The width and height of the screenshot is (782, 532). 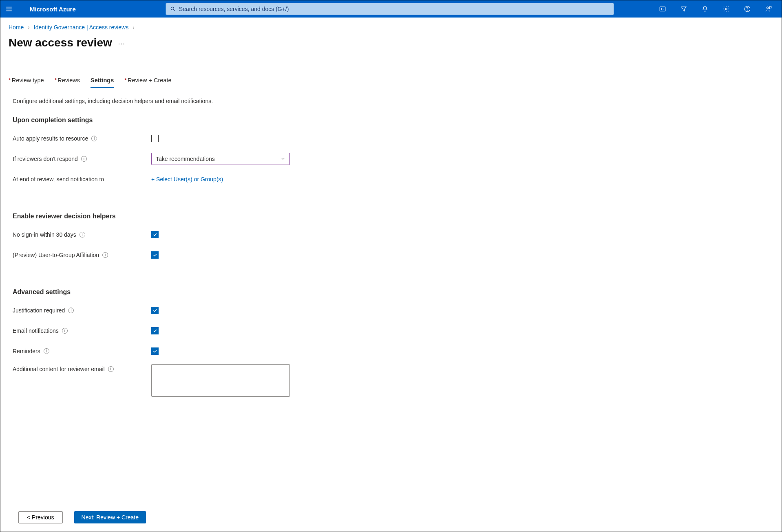 I want to click on cloud-shell-icon, so click(x=663, y=9).